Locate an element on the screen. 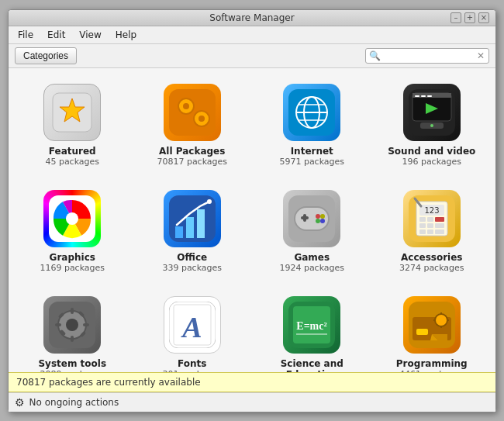  menubar: File Edit View Help is located at coordinates (252, 36).